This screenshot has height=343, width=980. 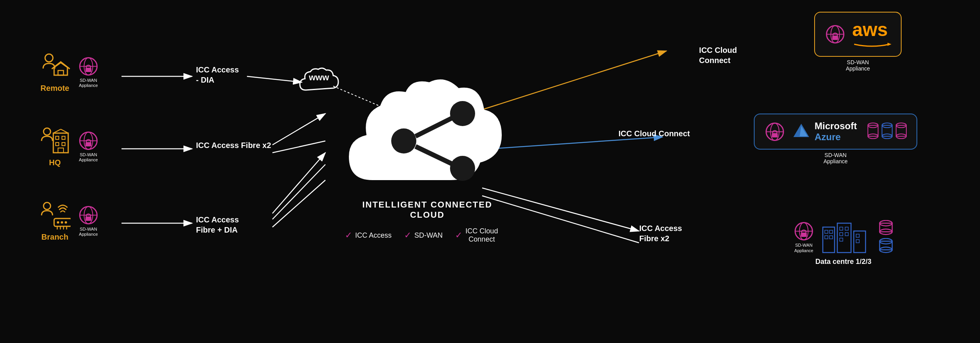 What do you see at coordinates (55, 141) in the screenshot?
I see `hq-icon` at bounding box center [55, 141].